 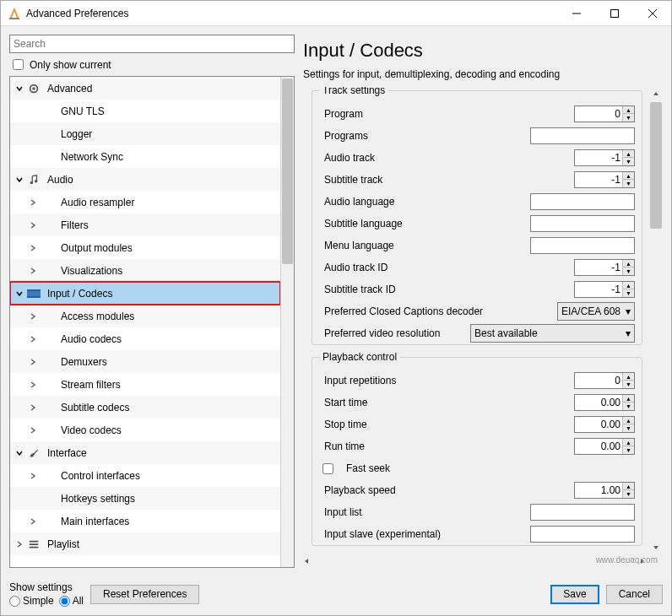 What do you see at coordinates (656, 165) in the screenshot?
I see `vscroll-thumb` at bounding box center [656, 165].